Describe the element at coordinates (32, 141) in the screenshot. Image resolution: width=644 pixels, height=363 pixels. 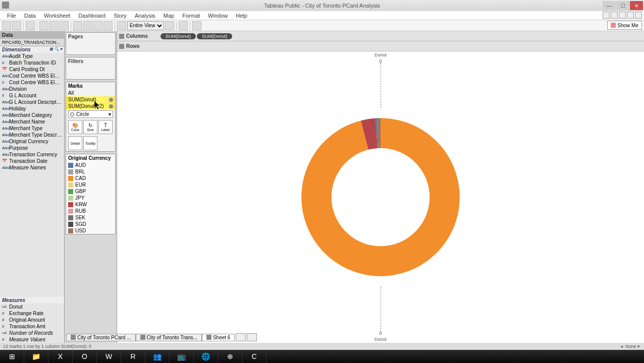
I see `dimension-field: AbcOriginal Currency` at that location.